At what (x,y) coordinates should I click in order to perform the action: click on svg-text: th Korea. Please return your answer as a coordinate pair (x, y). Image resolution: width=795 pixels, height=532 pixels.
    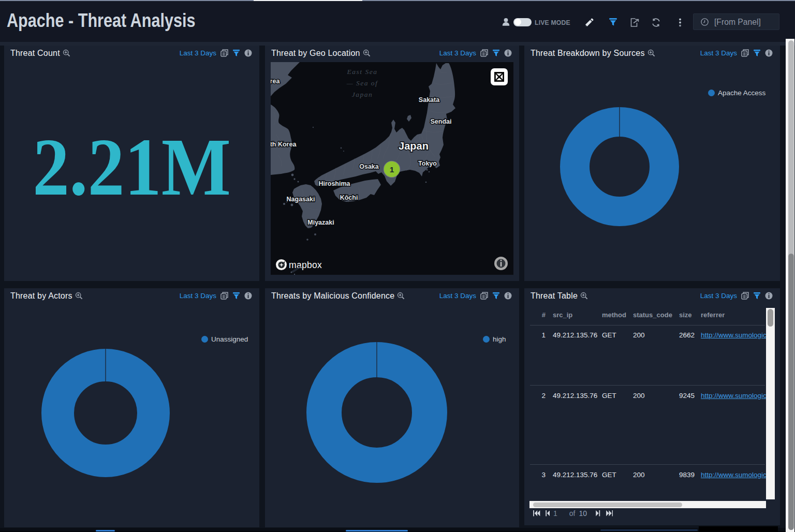
    Looking at the image, I should click on (284, 144).